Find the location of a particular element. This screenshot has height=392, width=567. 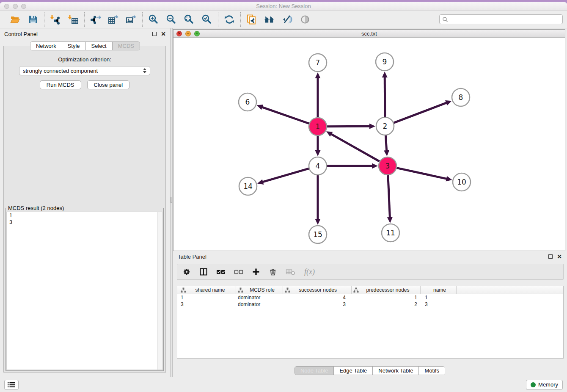

float-table-panel-icon is located at coordinates (550, 257).